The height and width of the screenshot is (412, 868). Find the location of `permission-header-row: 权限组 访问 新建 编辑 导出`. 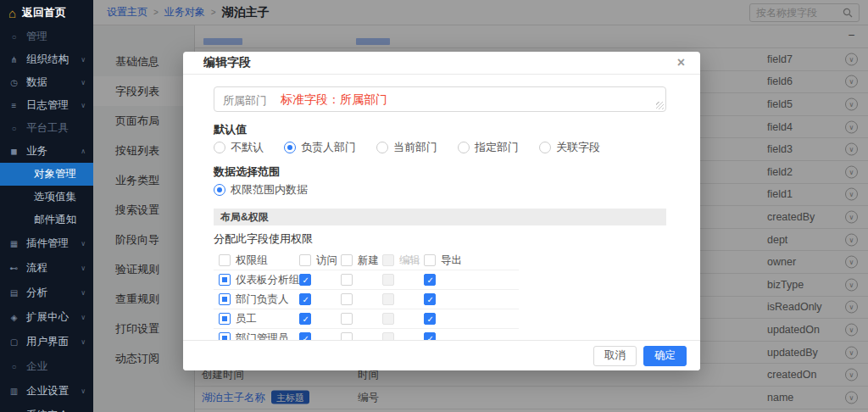

permission-header-row: 权限组 访问 新建 编辑 导出 is located at coordinates (366, 261).